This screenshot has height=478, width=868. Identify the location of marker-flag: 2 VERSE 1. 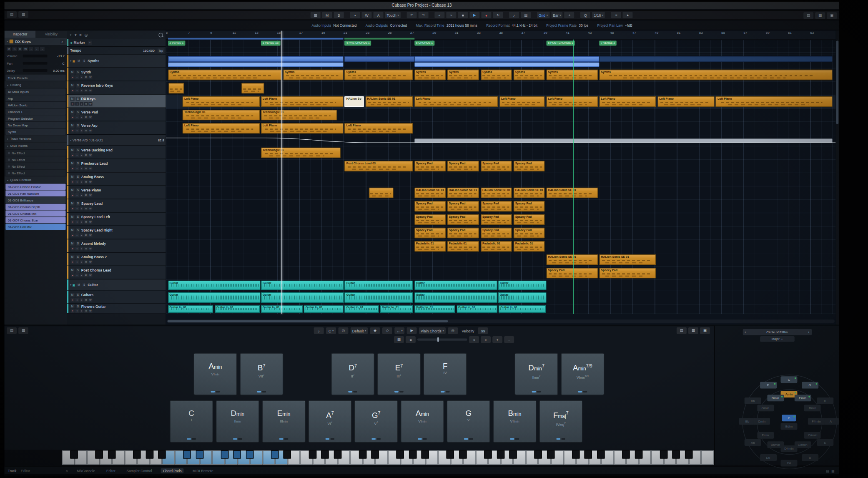
(177, 43).